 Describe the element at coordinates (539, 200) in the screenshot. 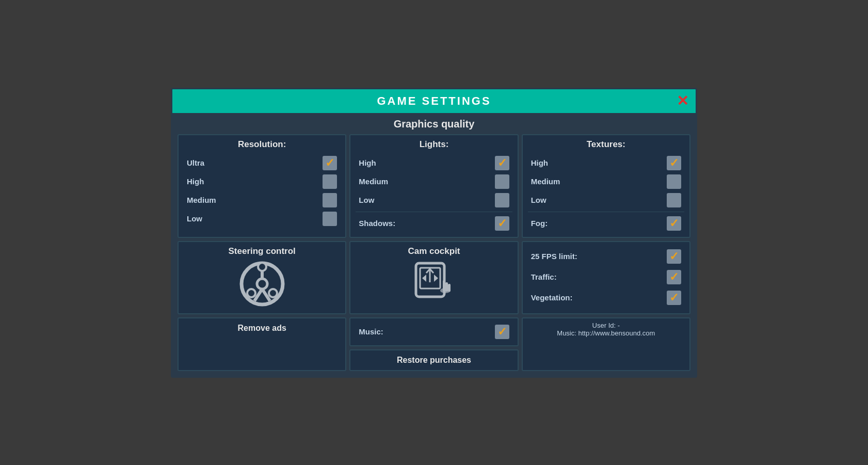

I see `textures-low-label: Low` at that location.